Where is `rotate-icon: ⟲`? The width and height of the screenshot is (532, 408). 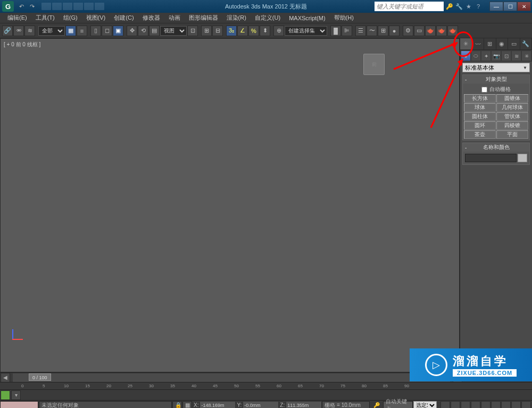 rotate-icon: ⟲ is located at coordinates (143, 31).